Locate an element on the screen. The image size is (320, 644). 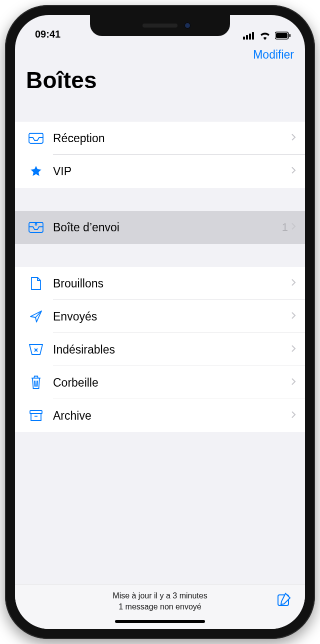
paperplane-icon is located at coordinates (36, 316).